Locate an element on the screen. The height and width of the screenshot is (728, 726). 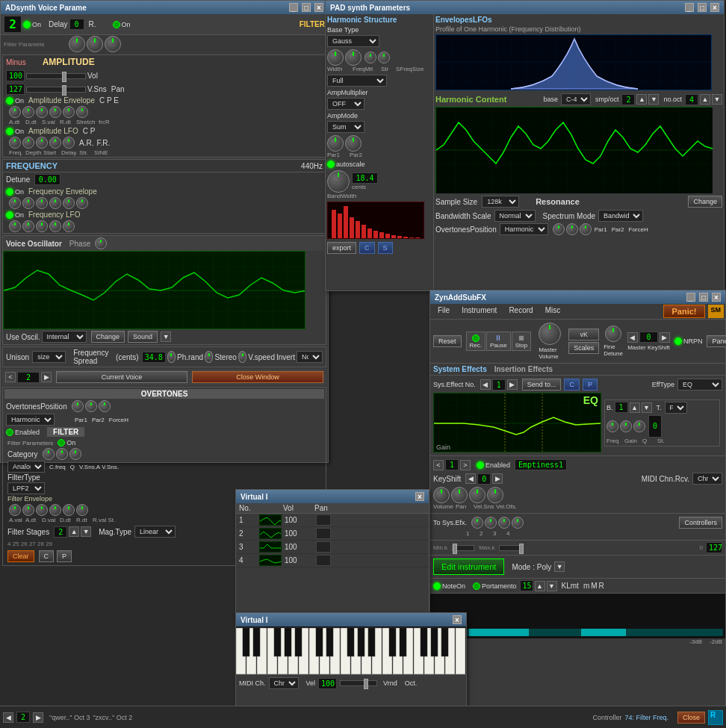
spectrum-mode-select: Bandwidth is located at coordinates (621, 216).